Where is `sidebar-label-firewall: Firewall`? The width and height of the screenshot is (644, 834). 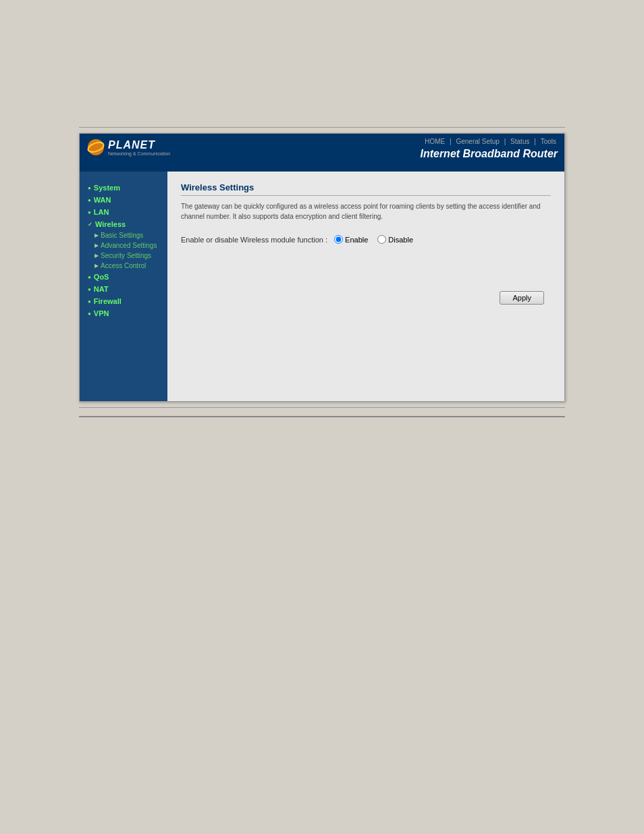
sidebar-label-firewall: Firewall is located at coordinates (108, 301).